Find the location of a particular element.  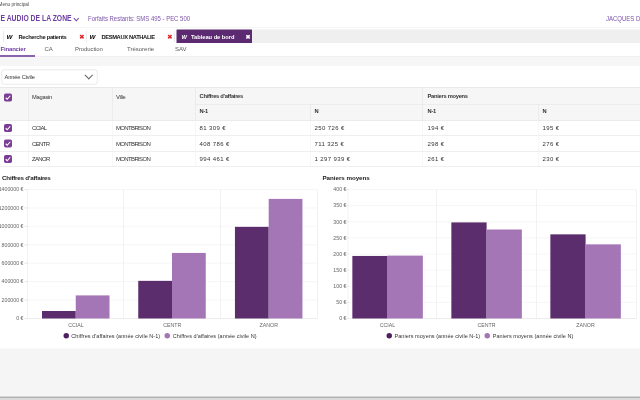

svg-text: 150 € is located at coordinates (340, 270).